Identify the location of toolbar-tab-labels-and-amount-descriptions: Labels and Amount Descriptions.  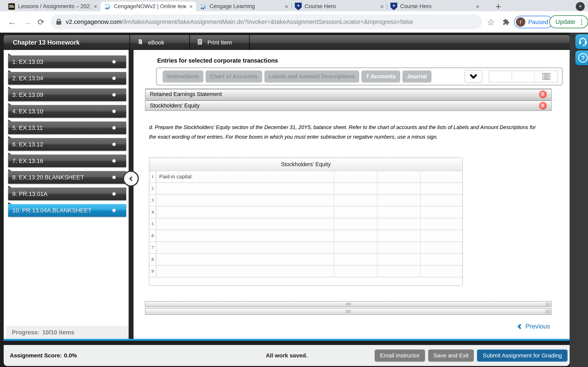
(312, 76).